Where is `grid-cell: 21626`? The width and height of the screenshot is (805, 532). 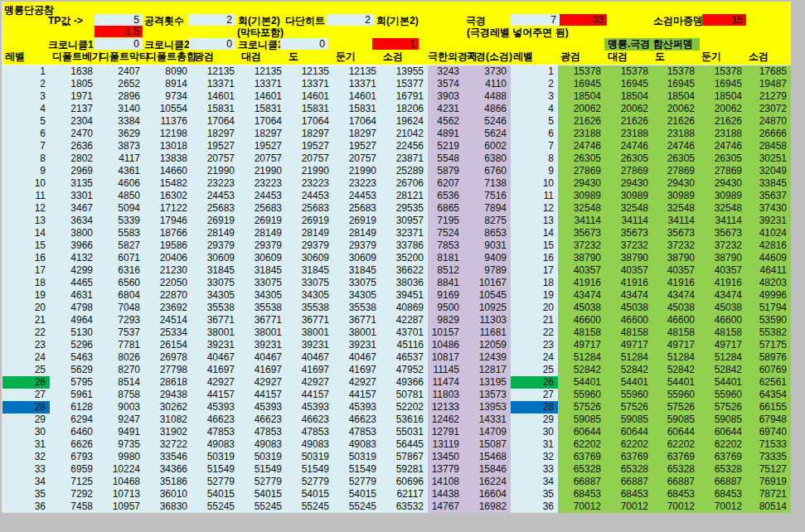
grid-cell: 21626 is located at coordinates (582, 121).